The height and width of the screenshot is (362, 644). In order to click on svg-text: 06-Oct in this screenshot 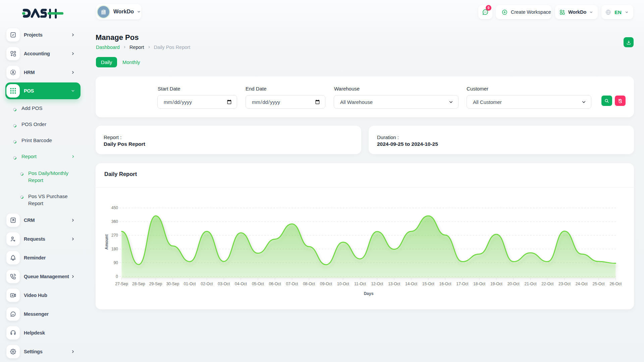, I will do `click(275, 284)`.